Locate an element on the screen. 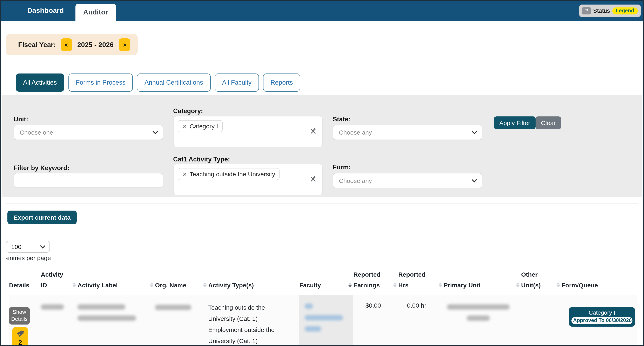 This screenshot has width=644, height=346. section-tabs: All Activities Forms in Process Annual C… is located at coordinates (158, 83).